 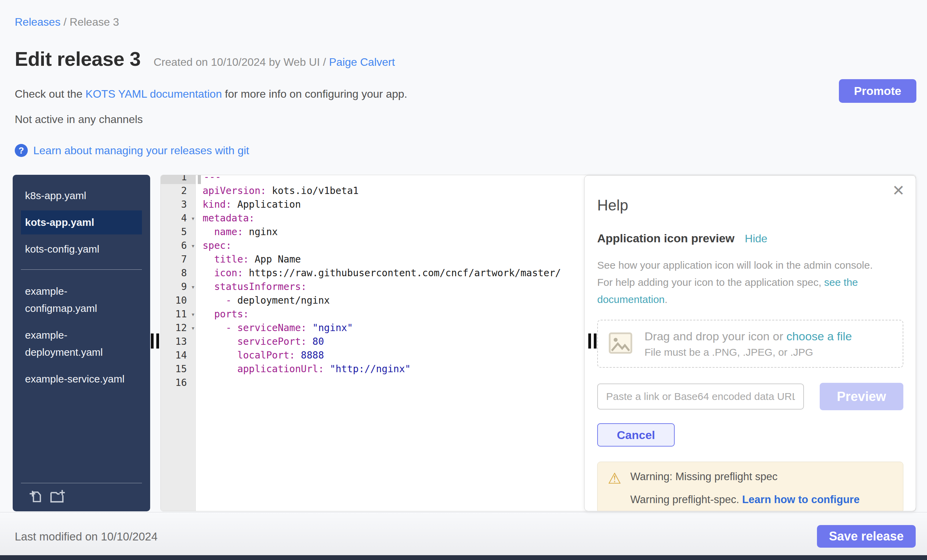 What do you see at coordinates (898, 191) in the screenshot?
I see `close-icon: ✕` at bounding box center [898, 191].